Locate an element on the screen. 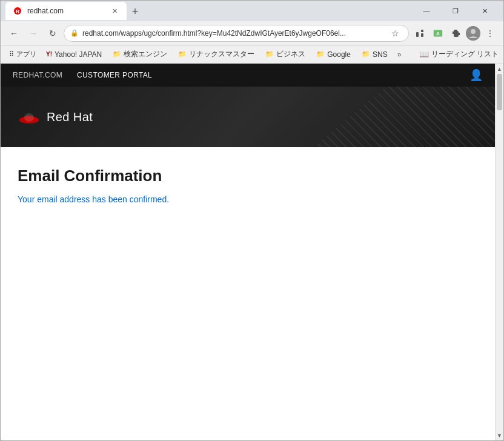 This screenshot has width=504, height=441. topnav-customer-portal: CUSTOMER PORTAL is located at coordinates (114, 75).